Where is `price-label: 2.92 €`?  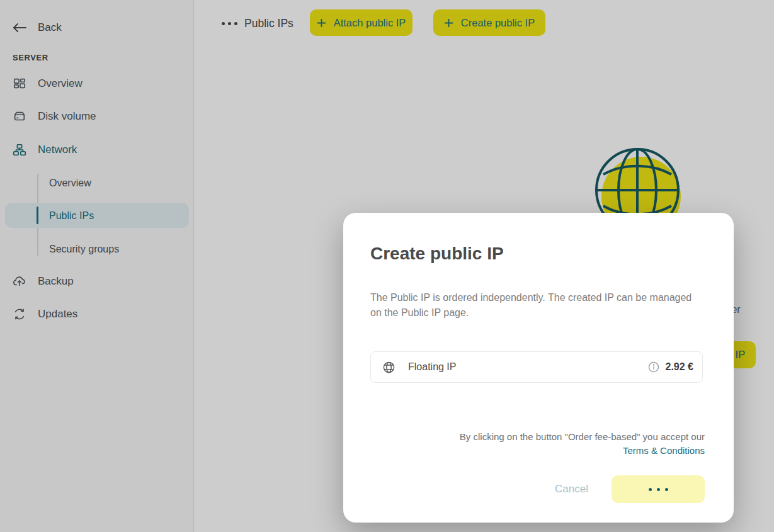 price-label: 2.92 € is located at coordinates (680, 367).